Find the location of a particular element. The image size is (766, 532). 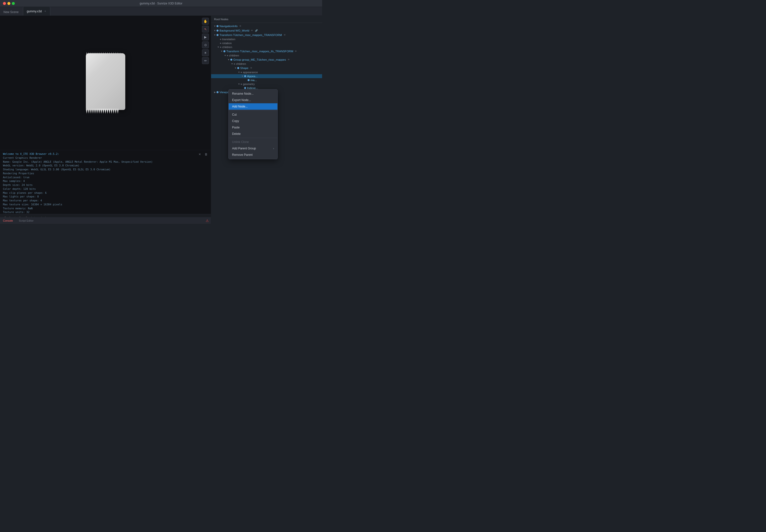

light-button: ☀ is located at coordinates (205, 53).